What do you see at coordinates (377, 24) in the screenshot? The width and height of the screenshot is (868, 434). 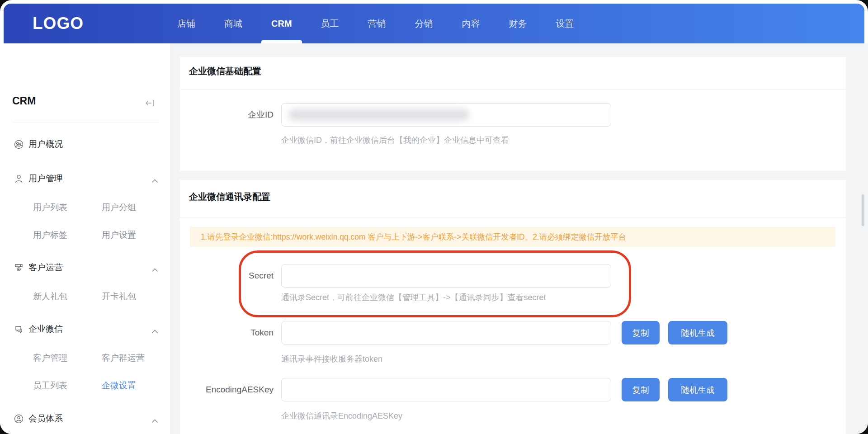 I see `nav-tab-marketing: 营销` at bounding box center [377, 24].